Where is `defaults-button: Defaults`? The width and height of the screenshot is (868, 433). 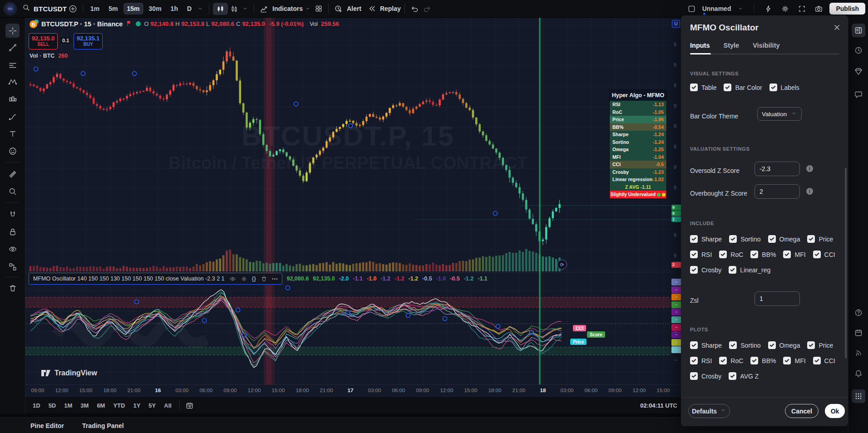
defaults-button: Defaults is located at coordinates (709, 411).